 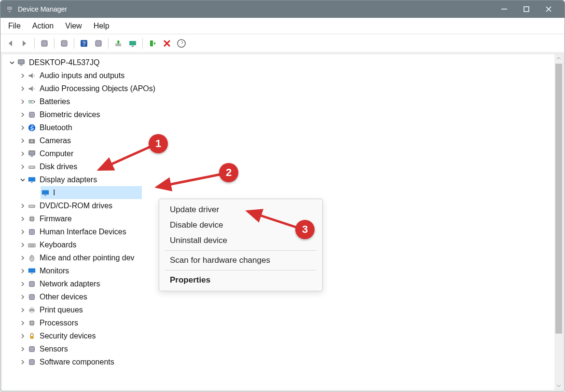 What do you see at coordinates (54, 193) in the screenshot?
I see `tree-device-label: I` at bounding box center [54, 193].